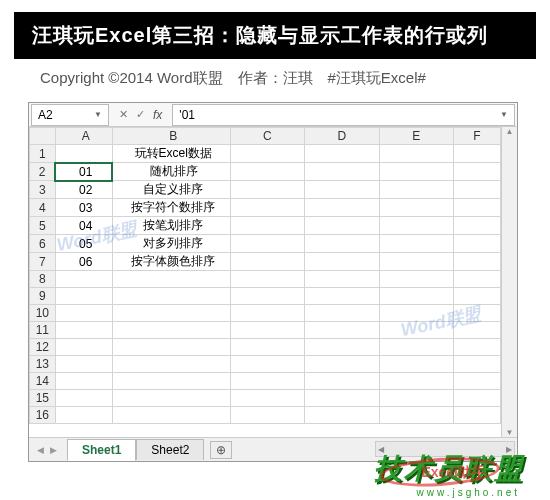  What do you see at coordinates (43, 416) in the screenshot?
I see `row-header: 16` at bounding box center [43, 416].